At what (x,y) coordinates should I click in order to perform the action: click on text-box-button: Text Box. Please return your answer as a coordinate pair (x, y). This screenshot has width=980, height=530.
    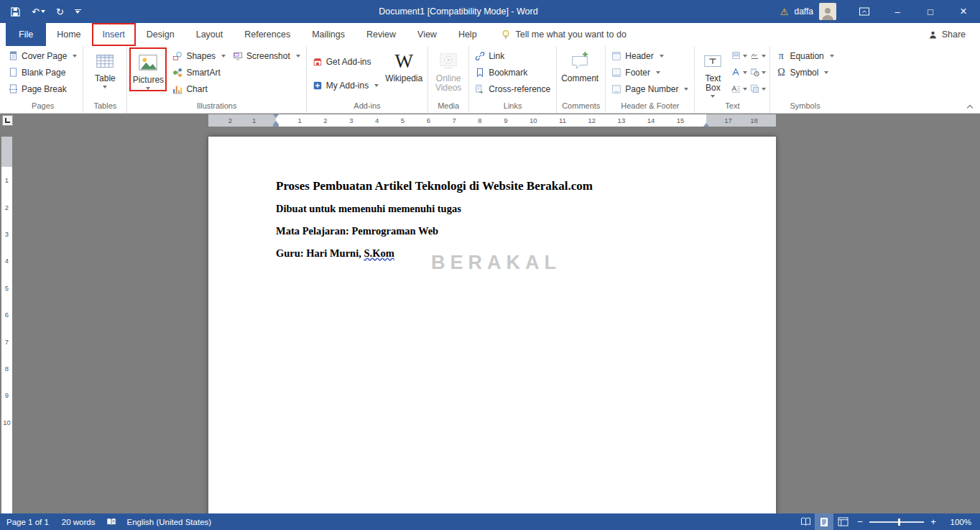
    Looking at the image, I should click on (713, 73).